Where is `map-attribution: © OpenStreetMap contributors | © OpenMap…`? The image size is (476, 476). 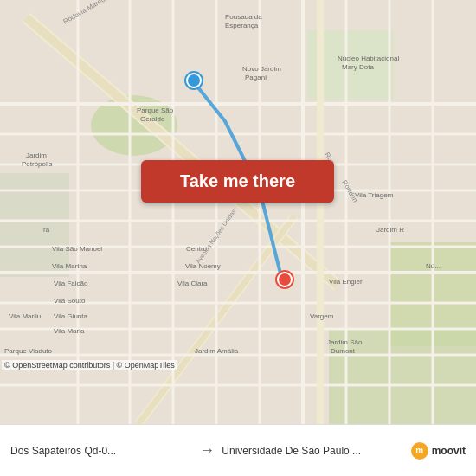 map-attribution: © OpenStreetMap contributors | © OpenMap… is located at coordinates (90, 365).